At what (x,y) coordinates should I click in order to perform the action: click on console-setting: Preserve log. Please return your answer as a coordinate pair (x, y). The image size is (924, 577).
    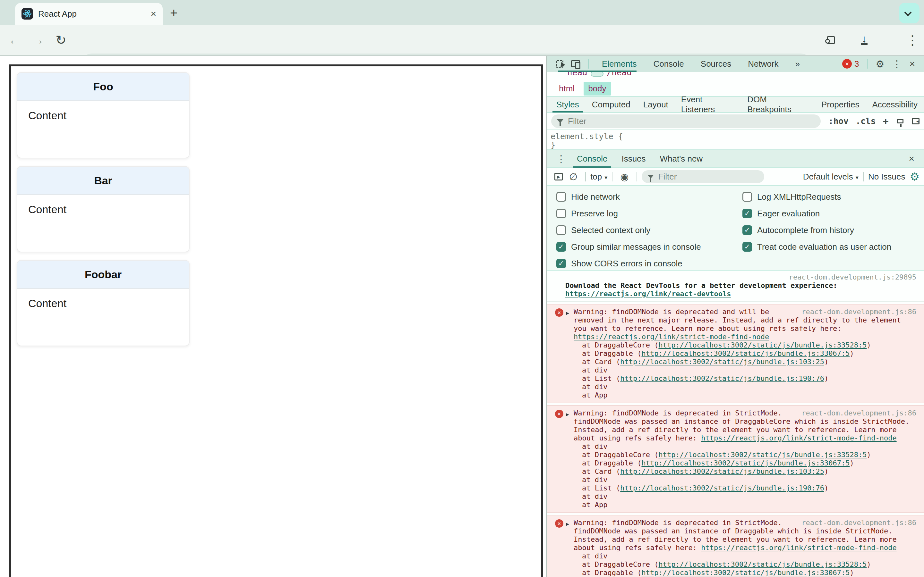
    Looking at the image, I should click on (628, 214).